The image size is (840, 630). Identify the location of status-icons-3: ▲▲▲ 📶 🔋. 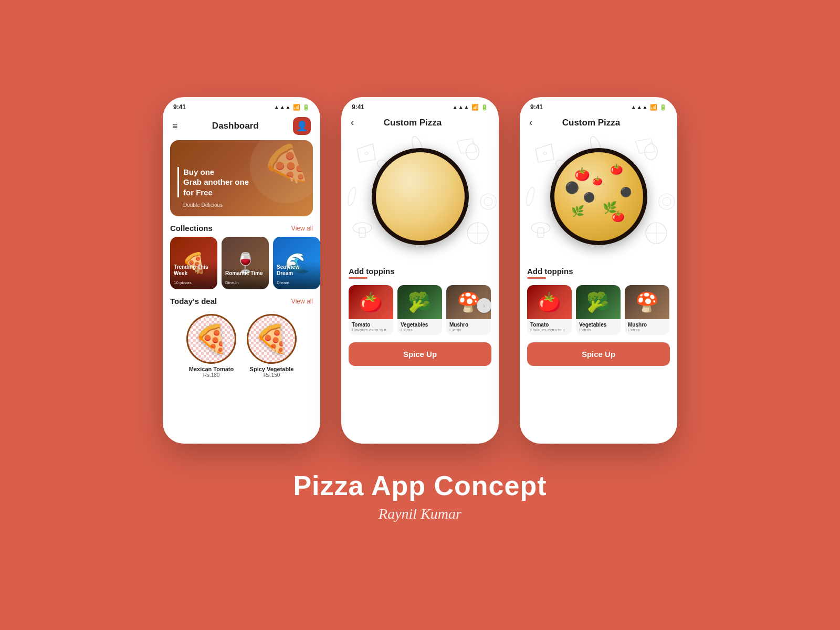
(649, 107).